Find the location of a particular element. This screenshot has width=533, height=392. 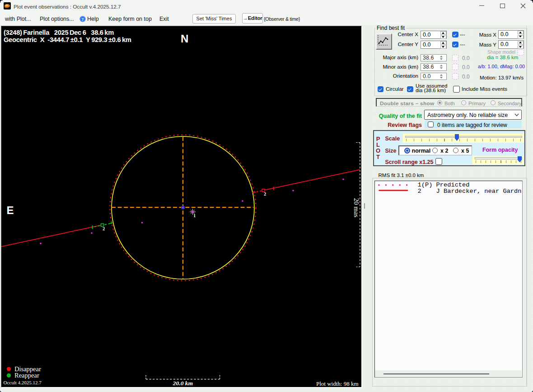

svg-text: Reappear is located at coordinates (27, 375).